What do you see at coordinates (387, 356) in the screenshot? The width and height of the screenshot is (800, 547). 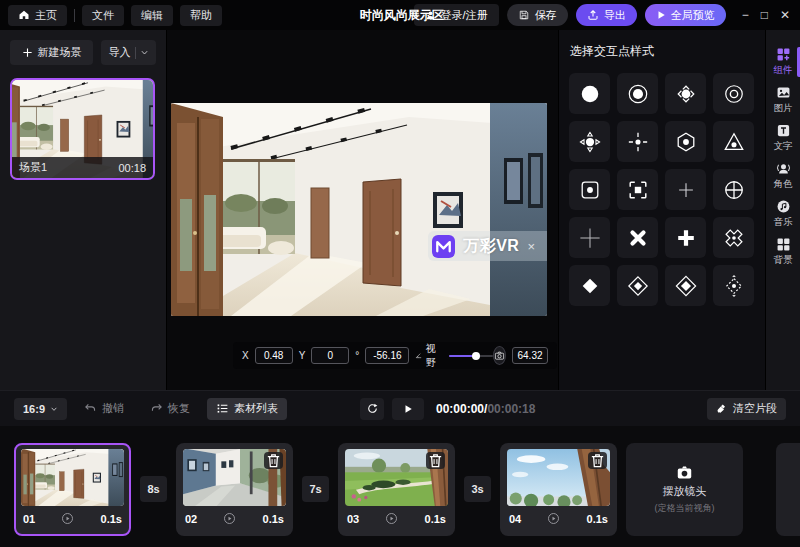 I see `rotation-input` at bounding box center [387, 356].